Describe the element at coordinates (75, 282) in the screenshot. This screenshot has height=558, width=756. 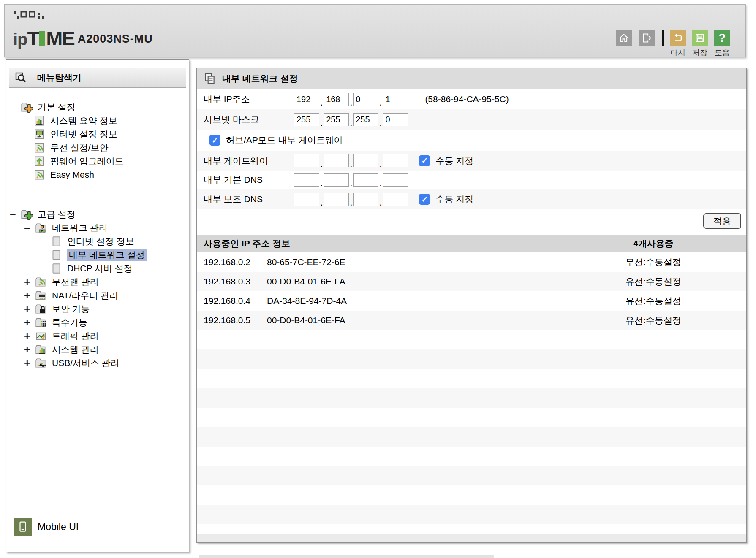
I see `sidebar-item-label: 무선랜 관리` at that location.